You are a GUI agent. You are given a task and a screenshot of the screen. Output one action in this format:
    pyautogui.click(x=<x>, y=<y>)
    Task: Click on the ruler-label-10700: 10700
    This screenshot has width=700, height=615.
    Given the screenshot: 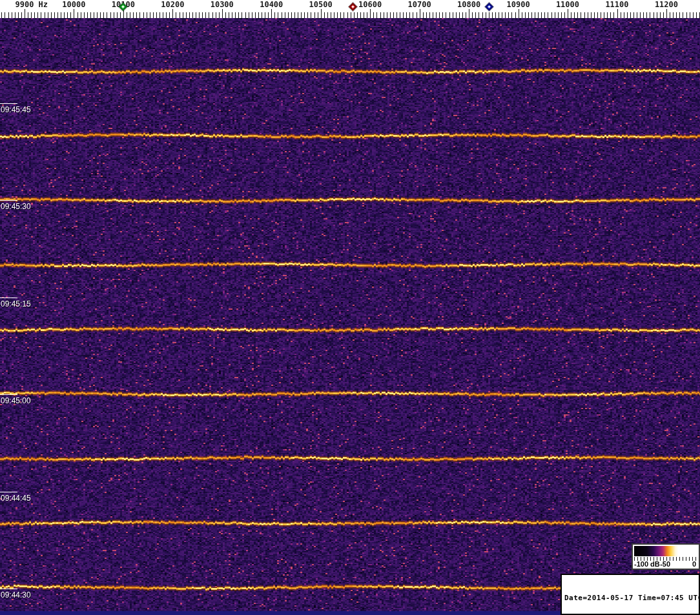 What is the action you would take?
    pyautogui.click(x=420, y=4)
    